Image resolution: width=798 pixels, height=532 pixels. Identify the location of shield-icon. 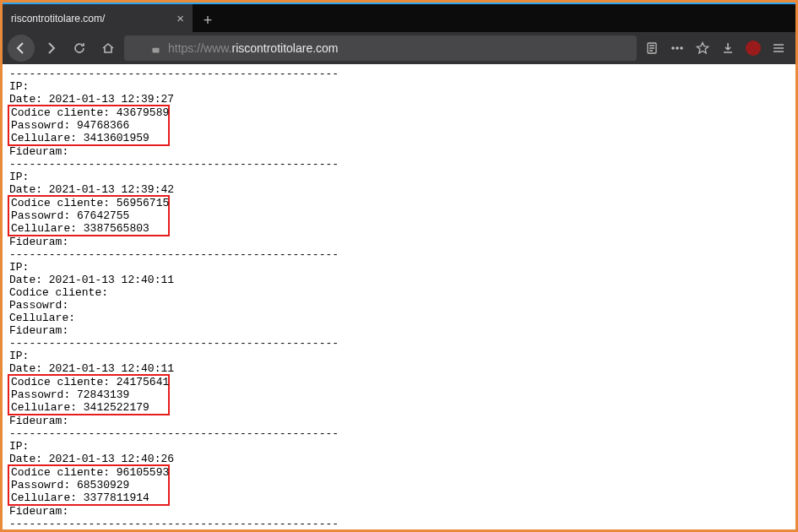
(137, 49).